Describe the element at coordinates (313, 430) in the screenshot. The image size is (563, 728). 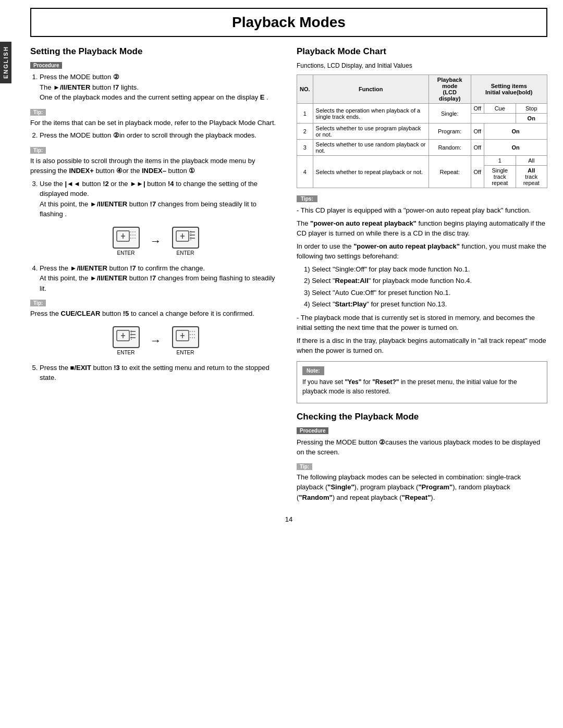
I see `procedure-badge-right: Procedure` at that location.